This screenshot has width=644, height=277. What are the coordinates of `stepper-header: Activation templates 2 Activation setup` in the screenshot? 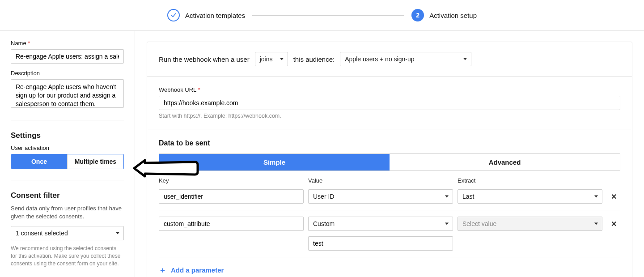 It's located at (322, 15).